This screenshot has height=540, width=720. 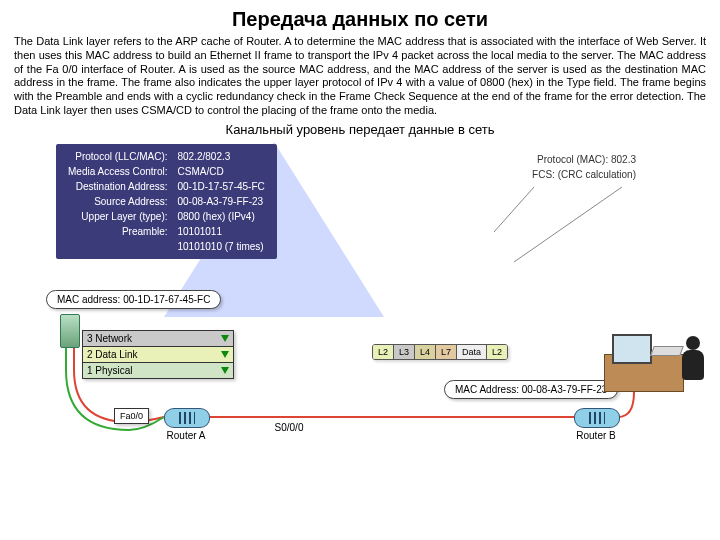 I want to click on router-a-label: Router A, so click(x=186, y=436).